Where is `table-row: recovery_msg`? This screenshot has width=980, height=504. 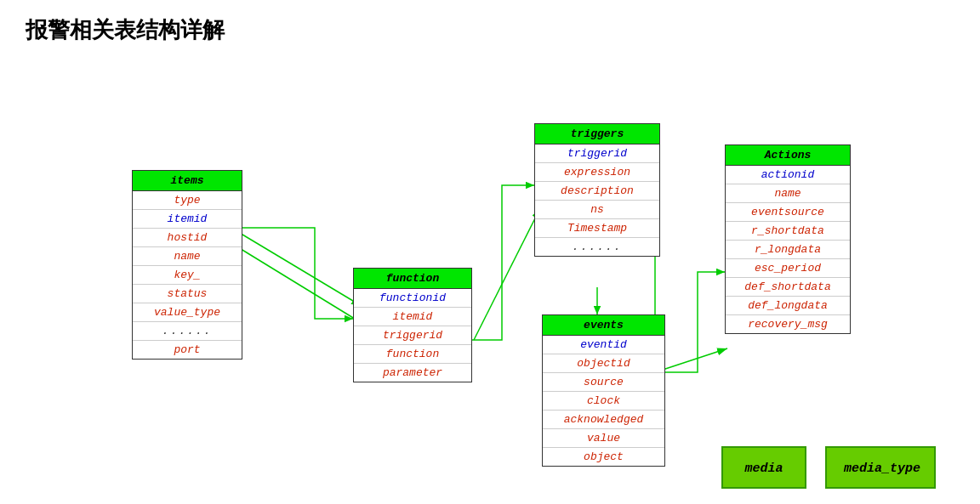 table-row: recovery_msg is located at coordinates (788, 325).